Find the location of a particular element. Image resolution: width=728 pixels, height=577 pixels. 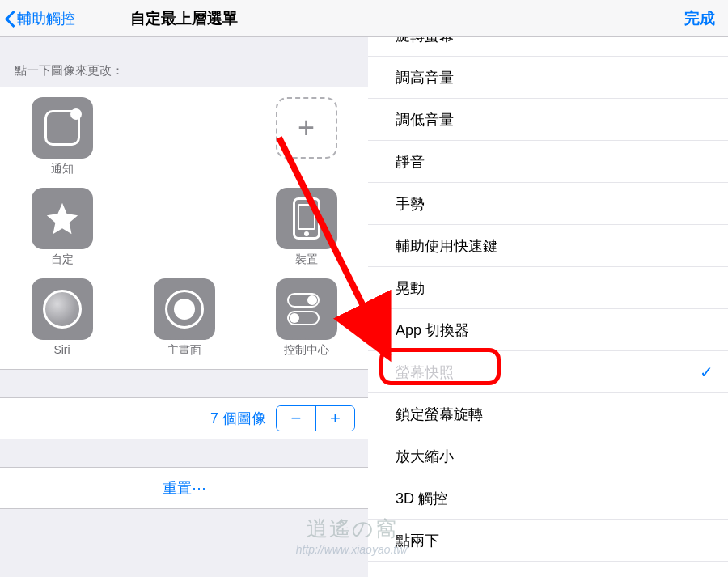

action-option: 調低音量 is located at coordinates (548, 120).